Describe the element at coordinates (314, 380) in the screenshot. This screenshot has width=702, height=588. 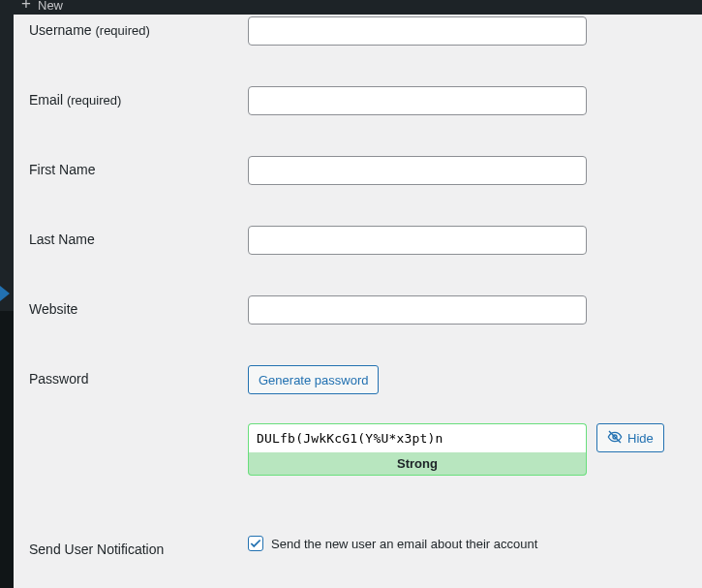
I see `generate-password-button: Generate password` at that location.